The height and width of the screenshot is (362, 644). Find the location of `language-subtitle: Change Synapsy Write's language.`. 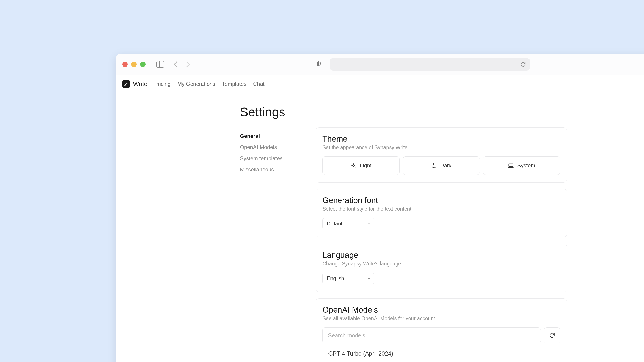

language-subtitle: Change Synapsy Write's language. is located at coordinates (442, 264).